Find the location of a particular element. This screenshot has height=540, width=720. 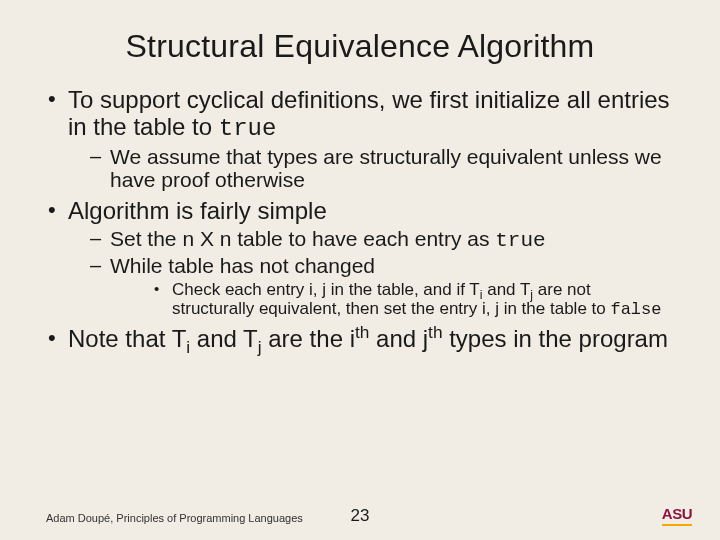

seg-a: Check each entry i, j in the table, and … is located at coordinates (326, 290).